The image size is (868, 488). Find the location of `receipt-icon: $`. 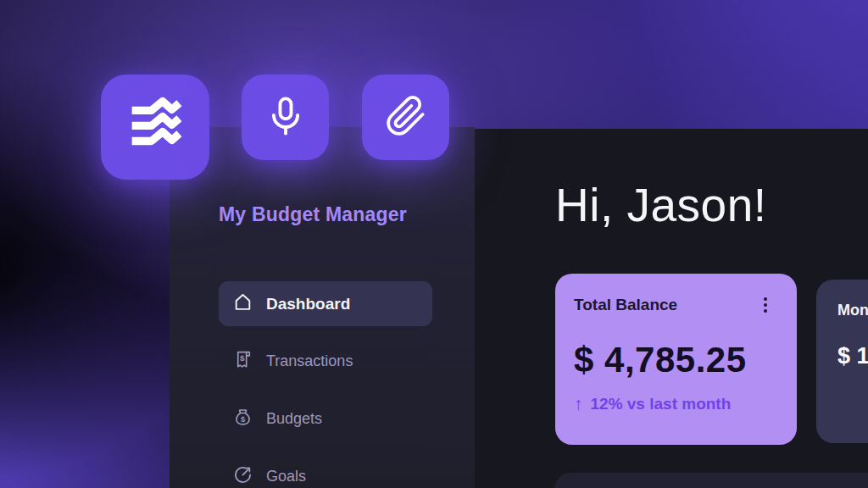

receipt-icon: $ is located at coordinates (242, 362).